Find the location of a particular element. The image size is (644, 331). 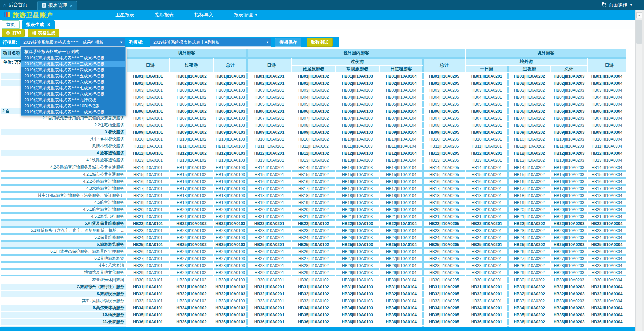

row-template-option: 2019核算系统报表格式表*****六成果行模板 is located at coordinates (73, 82).